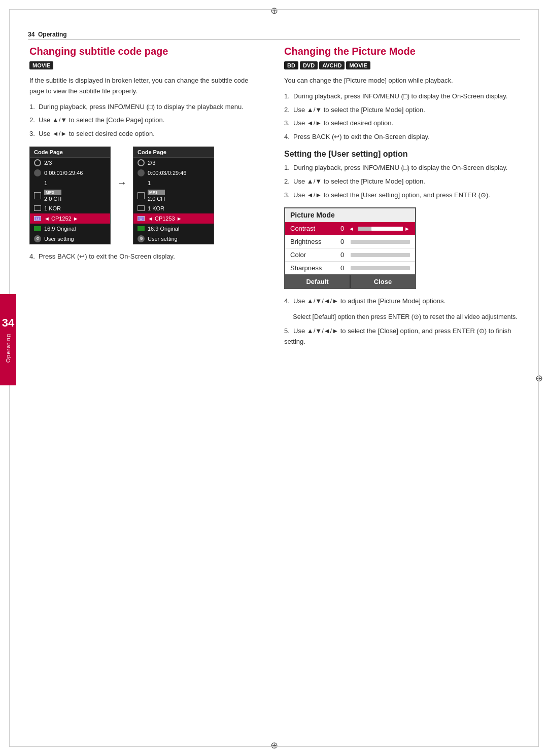  I want to click on code-page-menu-2: Code Page 2/3 0:00:03/0:29:46 1 MP3, so click(174, 196).